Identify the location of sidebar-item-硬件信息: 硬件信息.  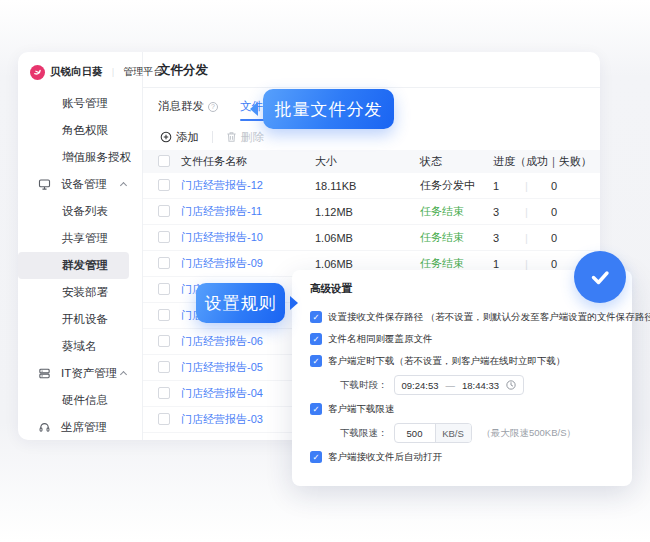
(80, 400).